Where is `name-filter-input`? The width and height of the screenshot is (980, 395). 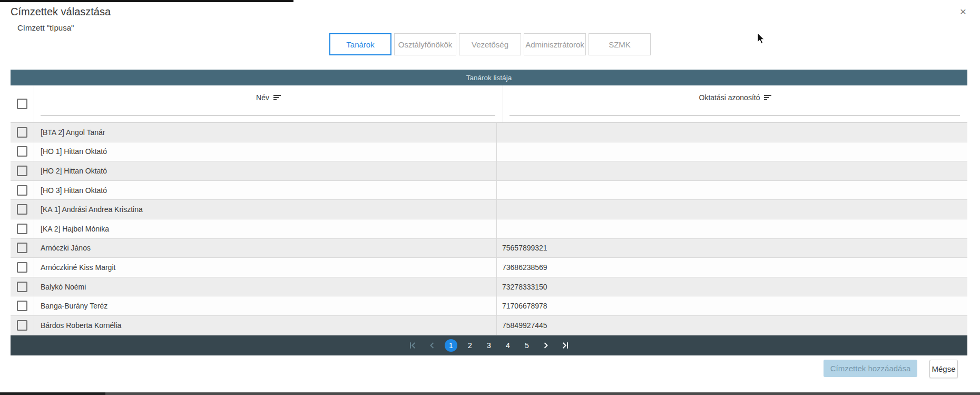 name-filter-input is located at coordinates (268, 115).